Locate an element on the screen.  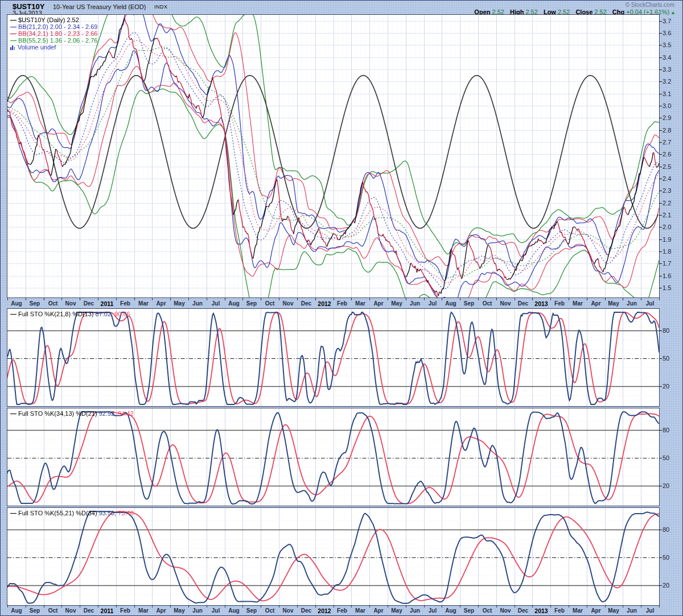
main-y-tick-label: 2.9 is located at coordinates (667, 118).